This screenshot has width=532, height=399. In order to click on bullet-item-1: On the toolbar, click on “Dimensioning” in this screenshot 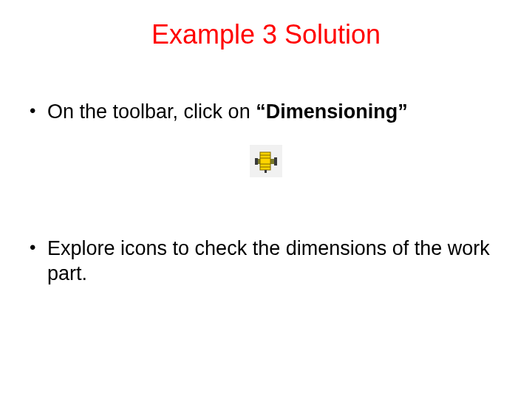, I will do `click(266, 112)`.